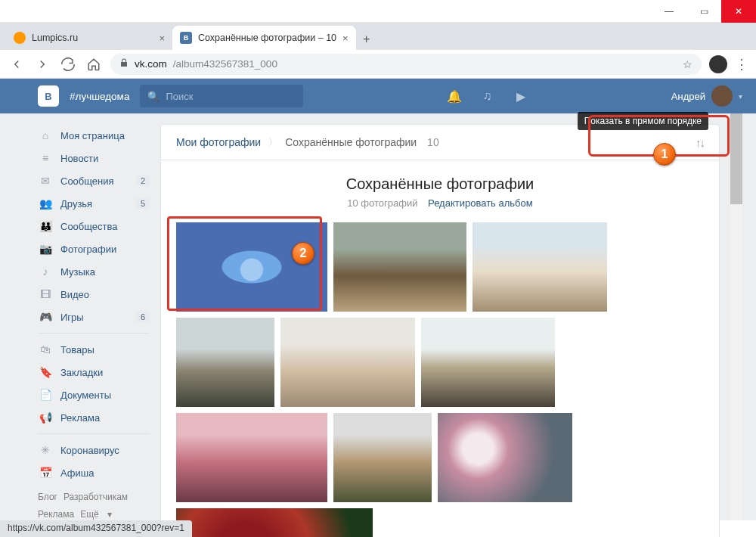 The image size is (756, 537). Describe the element at coordinates (488, 96) in the screenshot. I see `music-icon: ♫` at that location.